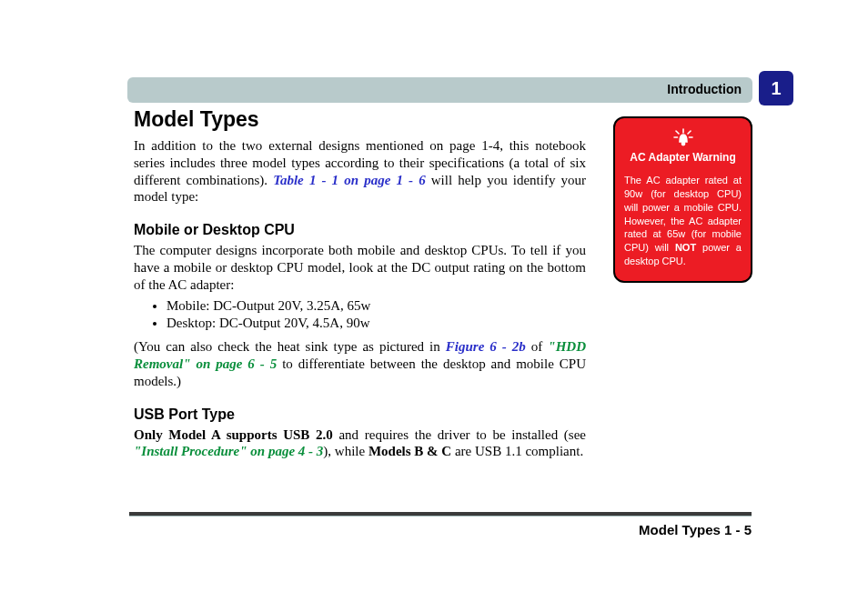  I want to click on usb-paragraph: Only Model A supports USB 2.0 and requir…, so click(360, 444).